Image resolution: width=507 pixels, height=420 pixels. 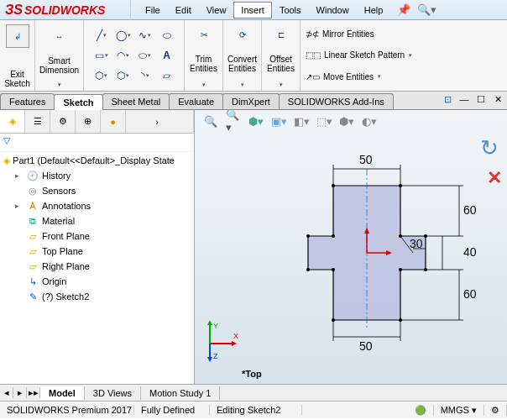 What do you see at coordinates (404, 77) in the screenshot?
I see `move-entities-button: ↗▭ Move Entities▾` at bounding box center [404, 77].